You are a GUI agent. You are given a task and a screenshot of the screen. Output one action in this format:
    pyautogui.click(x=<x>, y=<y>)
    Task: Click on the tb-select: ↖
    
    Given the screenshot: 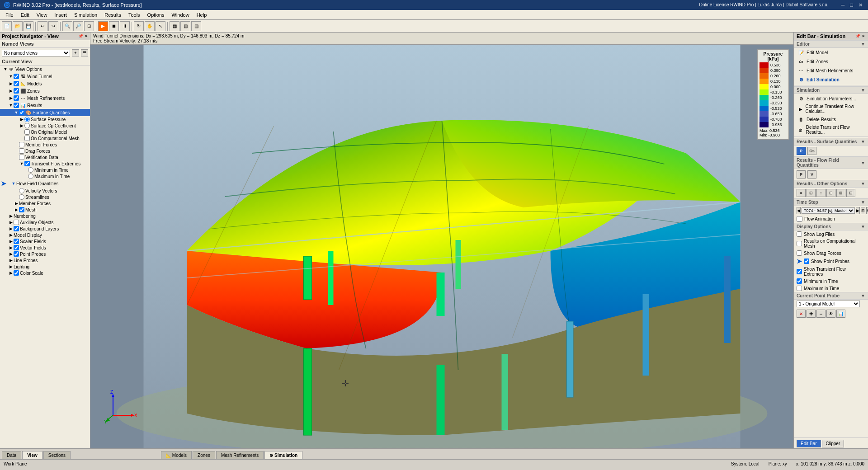 What is the action you would take?
    pyautogui.click(x=160, y=26)
    